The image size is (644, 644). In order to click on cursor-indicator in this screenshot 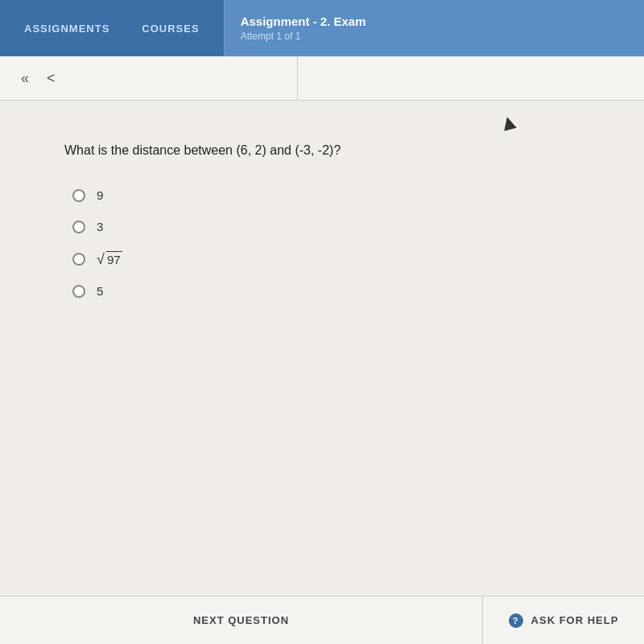, I will do `click(509, 123)`.